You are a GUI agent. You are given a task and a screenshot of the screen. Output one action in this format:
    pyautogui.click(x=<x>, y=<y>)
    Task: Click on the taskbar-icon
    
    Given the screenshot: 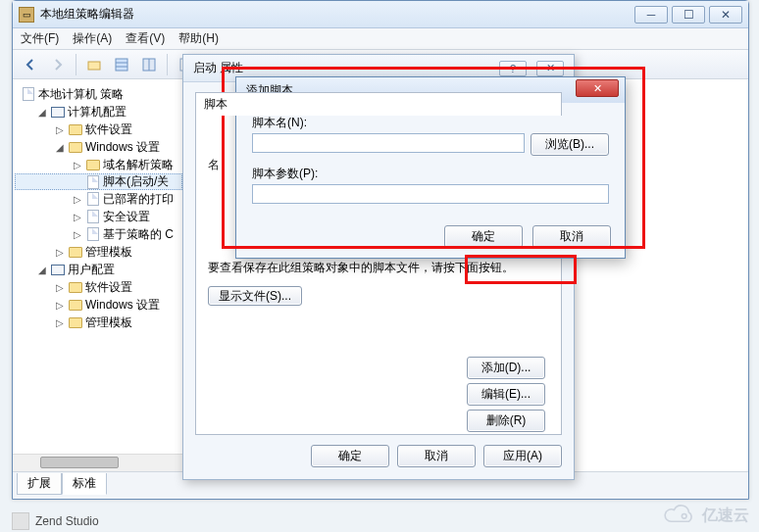 What is the action you would take?
    pyautogui.click(x=21, y=521)
    